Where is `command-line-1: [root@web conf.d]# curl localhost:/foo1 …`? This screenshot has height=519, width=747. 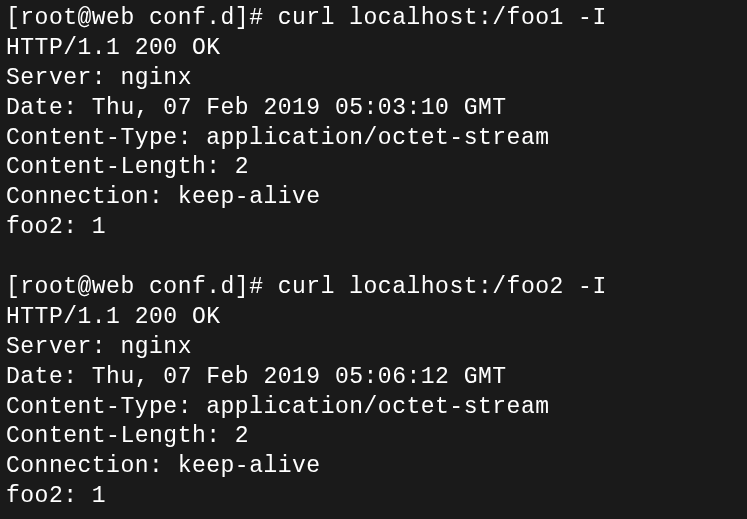 command-line-1: [root@web conf.d]# curl localhost:/foo1 … is located at coordinates (374, 19).